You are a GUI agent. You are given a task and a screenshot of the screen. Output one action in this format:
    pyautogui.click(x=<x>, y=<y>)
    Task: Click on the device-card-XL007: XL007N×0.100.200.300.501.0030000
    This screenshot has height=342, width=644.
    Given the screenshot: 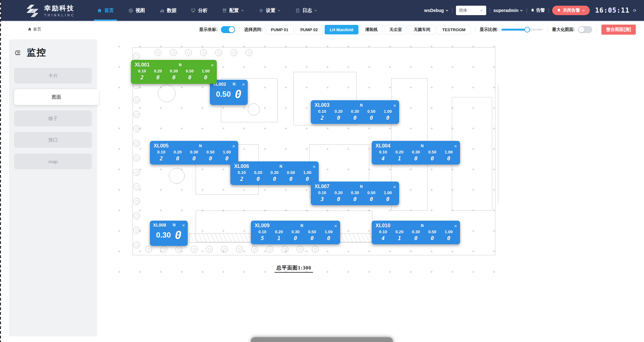 What is the action you would take?
    pyautogui.click(x=355, y=194)
    